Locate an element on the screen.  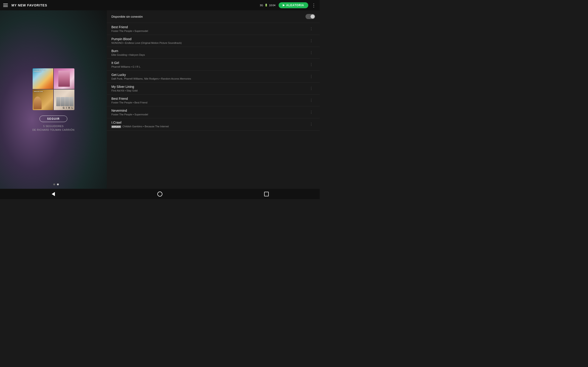
track-row: Pumpin Blood NONONO • Endless Love (Orig… is located at coordinates (213, 41).